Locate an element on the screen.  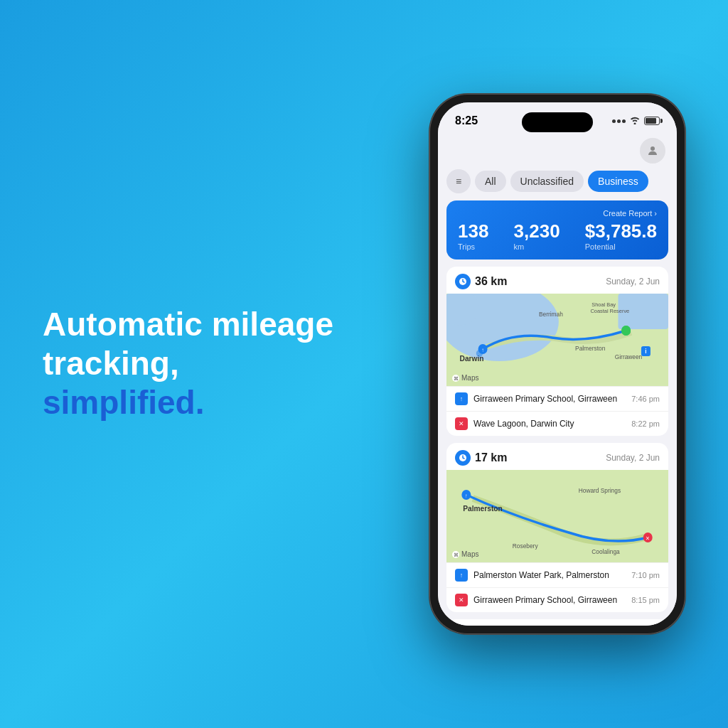
battery-icon is located at coordinates (652, 121).